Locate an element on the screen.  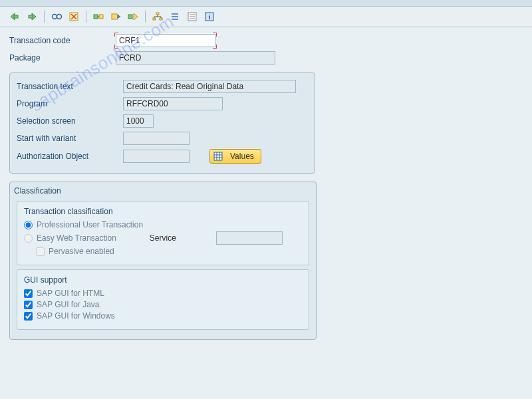
display-button is located at coordinates (57, 17).